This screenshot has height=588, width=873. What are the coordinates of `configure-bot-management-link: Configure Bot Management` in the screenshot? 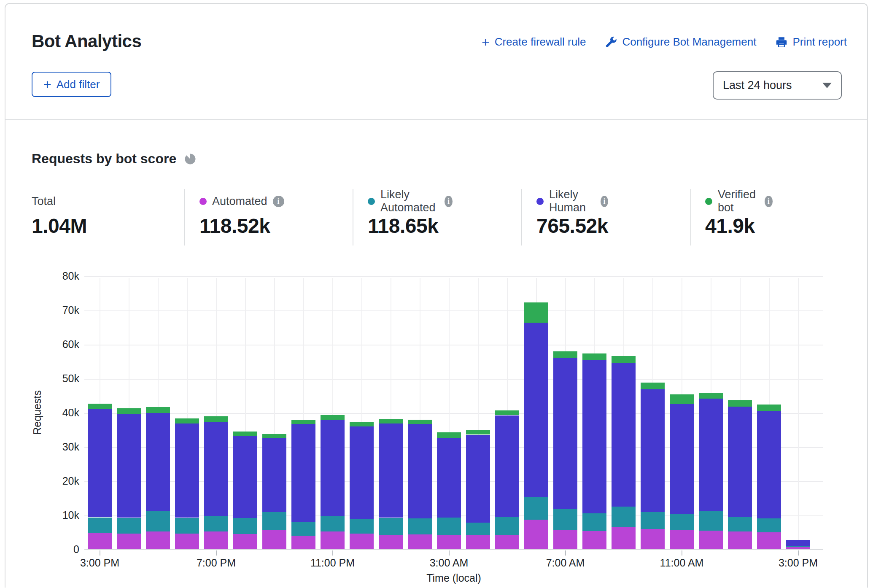 It's located at (681, 42).